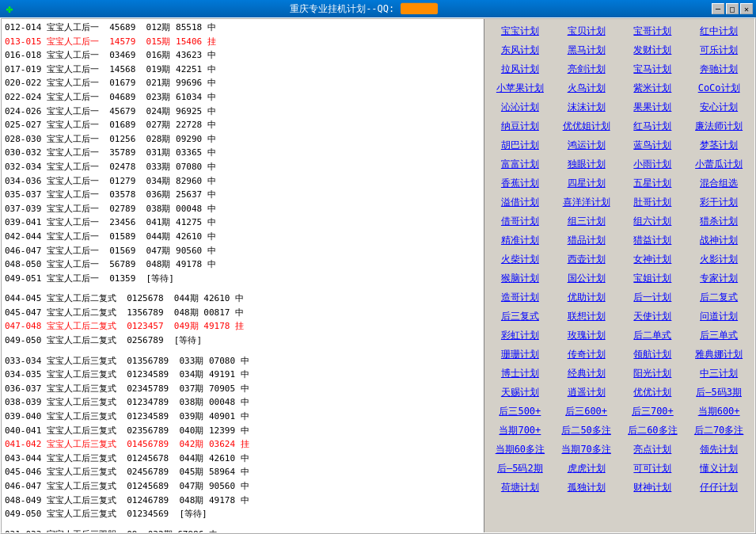 This screenshot has width=756, height=534. I want to click on plan-link: 后三500+, so click(520, 411).